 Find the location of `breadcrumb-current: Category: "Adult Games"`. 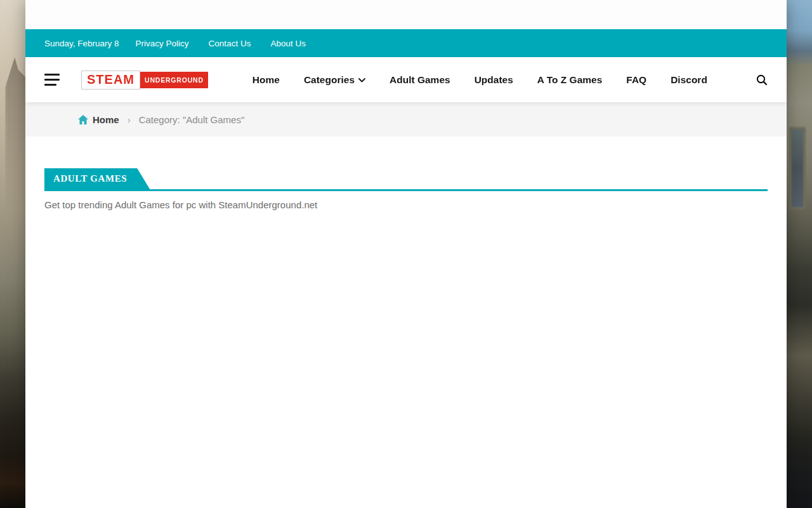

breadcrumb-current: Category: "Adult Games" is located at coordinates (192, 119).